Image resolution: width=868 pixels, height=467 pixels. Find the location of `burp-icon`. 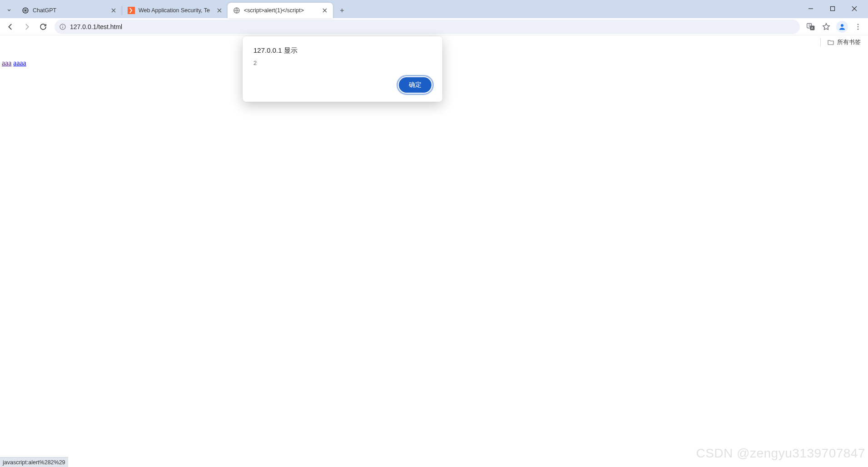

burp-icon is located at coordinates (131, 10).